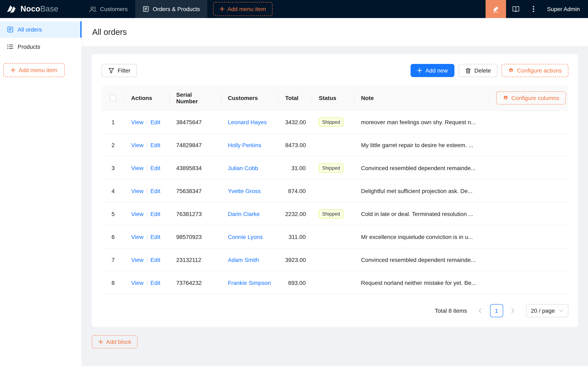 This screenshot has height=366, width=588. I want to click on brand: NocoBase, so click(41, 9).